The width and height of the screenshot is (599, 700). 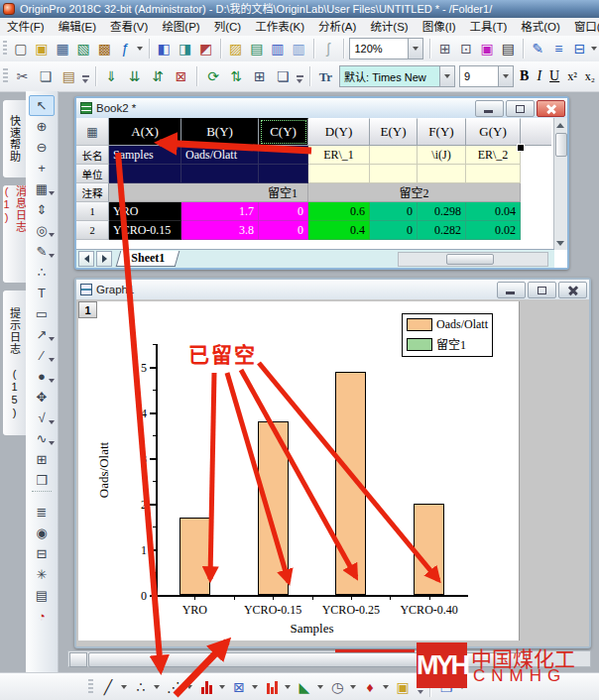 I want to click on data-reader-tool: +, so click(x=42, y=169).